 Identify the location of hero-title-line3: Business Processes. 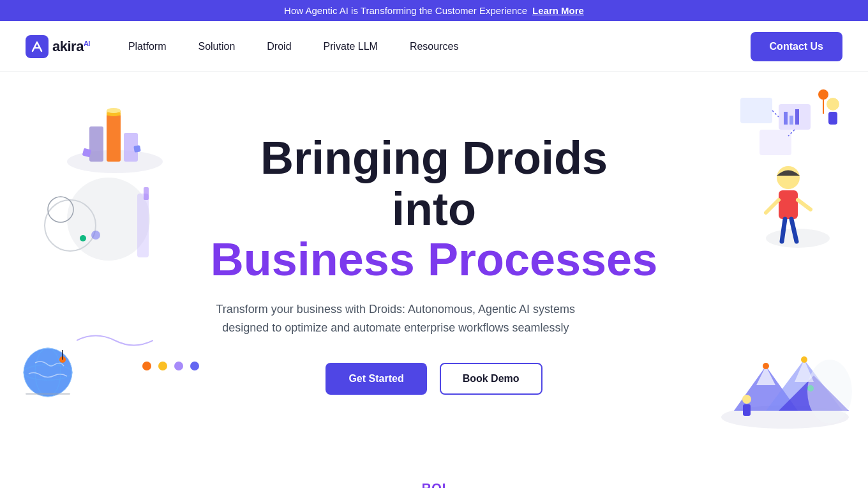
(434, 259).